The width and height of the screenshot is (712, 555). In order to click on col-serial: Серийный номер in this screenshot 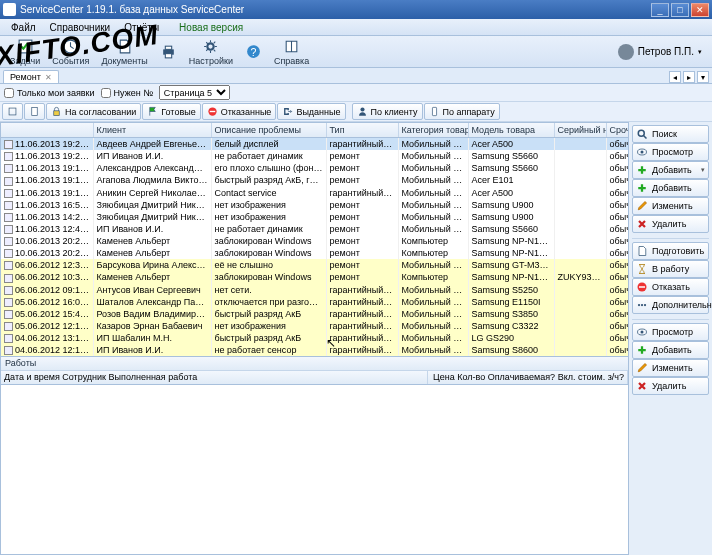, I will do `click(580, 130)`.